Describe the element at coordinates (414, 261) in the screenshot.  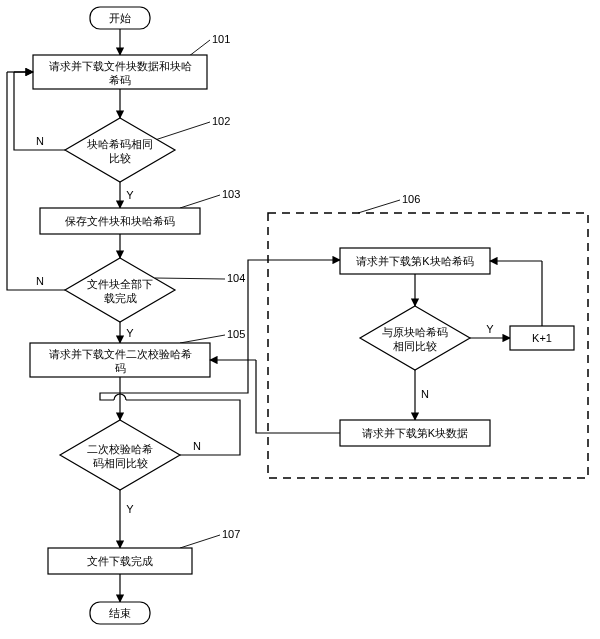
I see `node-g1-label: 请求并下载第K块哈希码` at that location.